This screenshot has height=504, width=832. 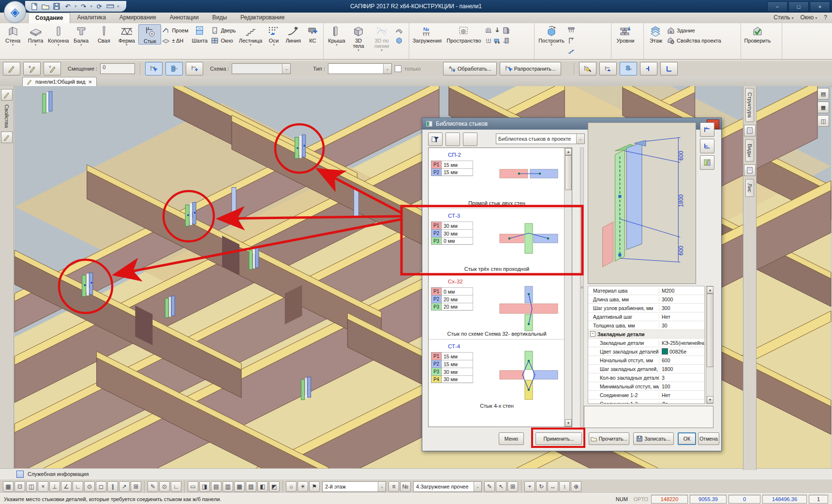 What do you see at coordinates (453, 139) in the screenshot?
I see `vertical-joints-button` at bounding box center [453, 139].